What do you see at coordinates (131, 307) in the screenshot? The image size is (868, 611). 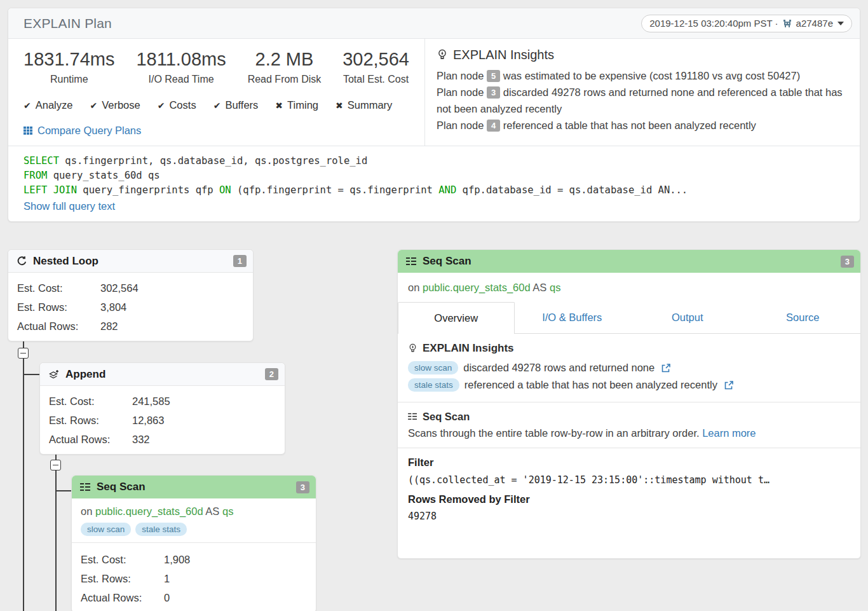 I see `node-stat-row: Est. Rows:3,804` at bounding box center [131, 307].